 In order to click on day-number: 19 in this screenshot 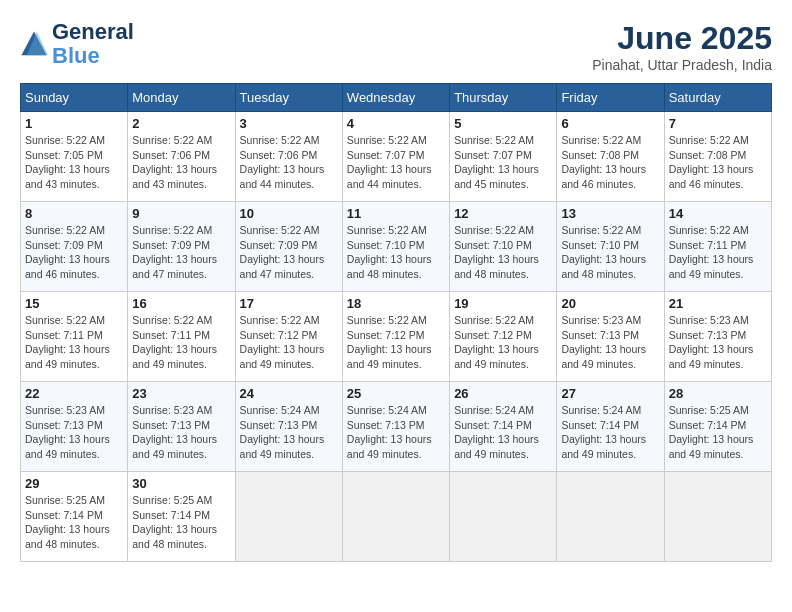, I will do `click(503, 304)`.